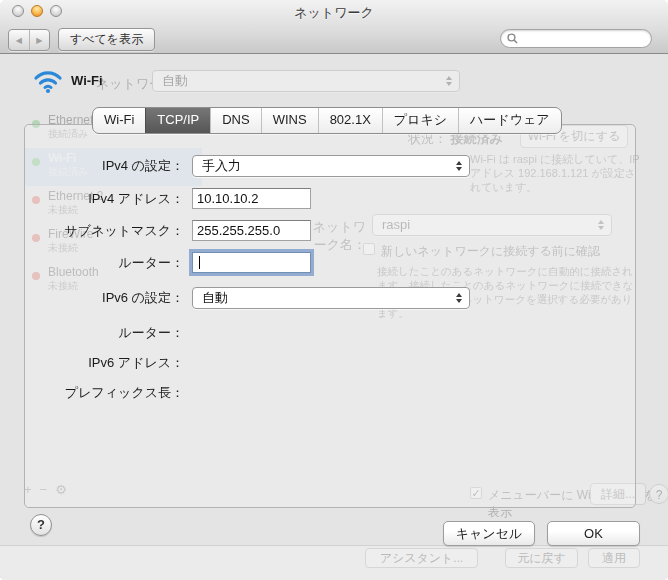 This screenshot has height=580, width=668. What do you see at coordinates (119, 120) in the screenshot?
I see `tab-wifi: Wi-Fi` at bounding box center [119, 120].